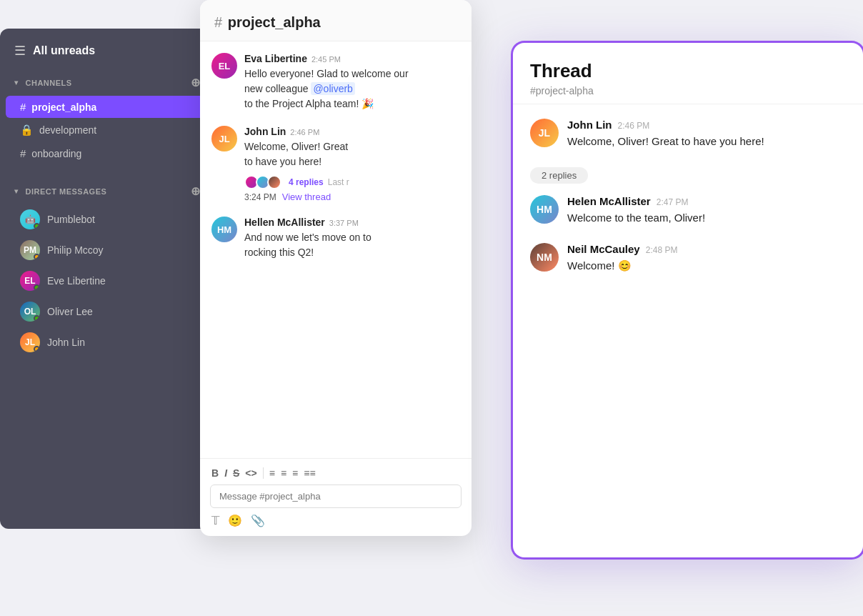 The height and width of the screenshot is (616, 863). What do you see at coordinates (71, 219) in the screenshot?
I see `dm-name-pumblebot: Pumblebot` at bounding box center [71, 219].